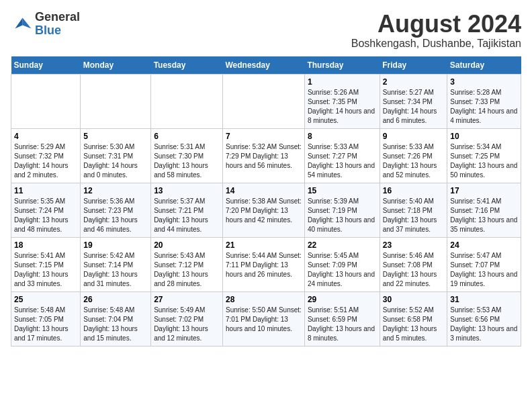 Image resolution: width=532 pixels, height=411 pixels. I want to click on day-number: 12, so click(116, 191).